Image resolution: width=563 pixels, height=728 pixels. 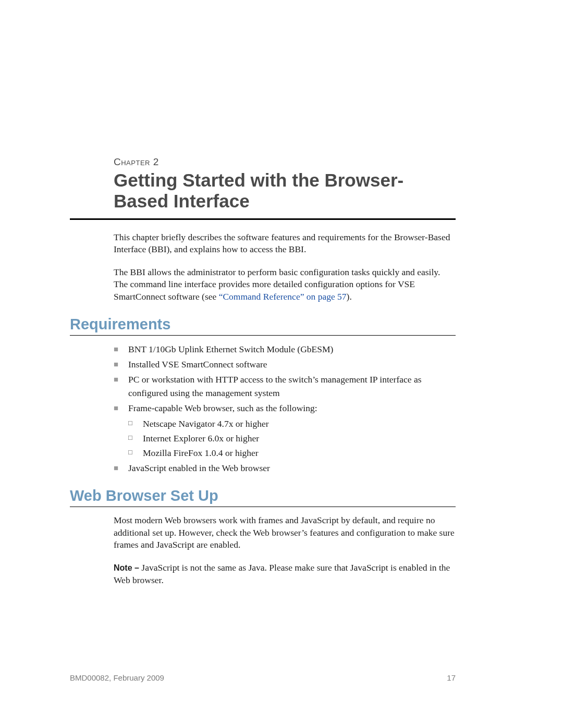 I want to click on requirements-heading: Requirements, so click(x=263, y=324).